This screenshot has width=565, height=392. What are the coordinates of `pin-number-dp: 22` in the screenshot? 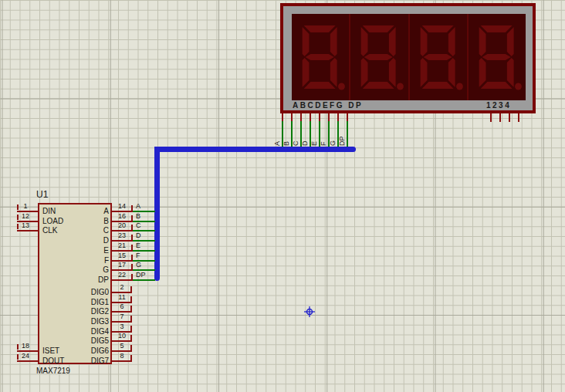 It's located at (122, 275).